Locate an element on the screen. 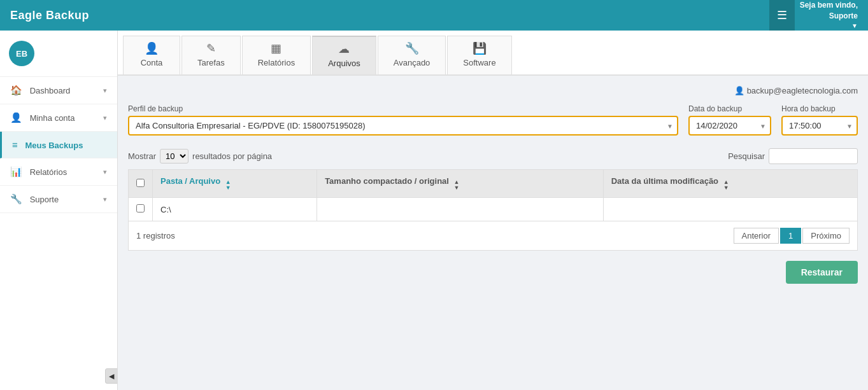 The width and height of the screenshot is (868, 390). hora-select: 17:50:00 is located at coordinates (820, 126).